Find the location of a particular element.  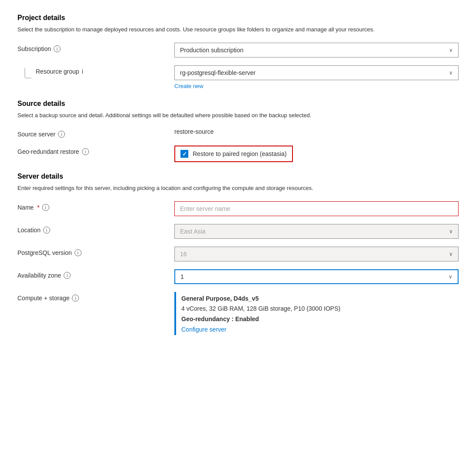

source-server-label-area: Source server i is located at coordinates (96, 133).